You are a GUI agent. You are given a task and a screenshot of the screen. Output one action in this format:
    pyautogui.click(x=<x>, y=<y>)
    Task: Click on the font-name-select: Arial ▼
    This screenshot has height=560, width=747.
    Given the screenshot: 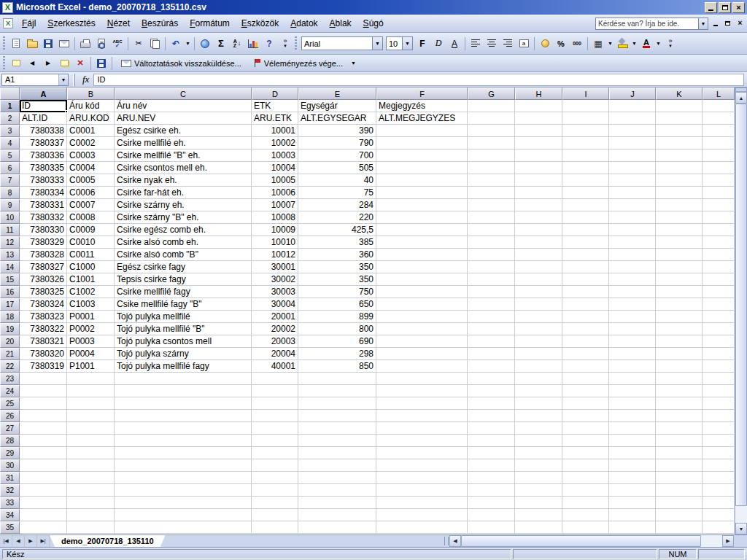 What is the action you would take?
    pyautogui.click(x=342, y=44)
    